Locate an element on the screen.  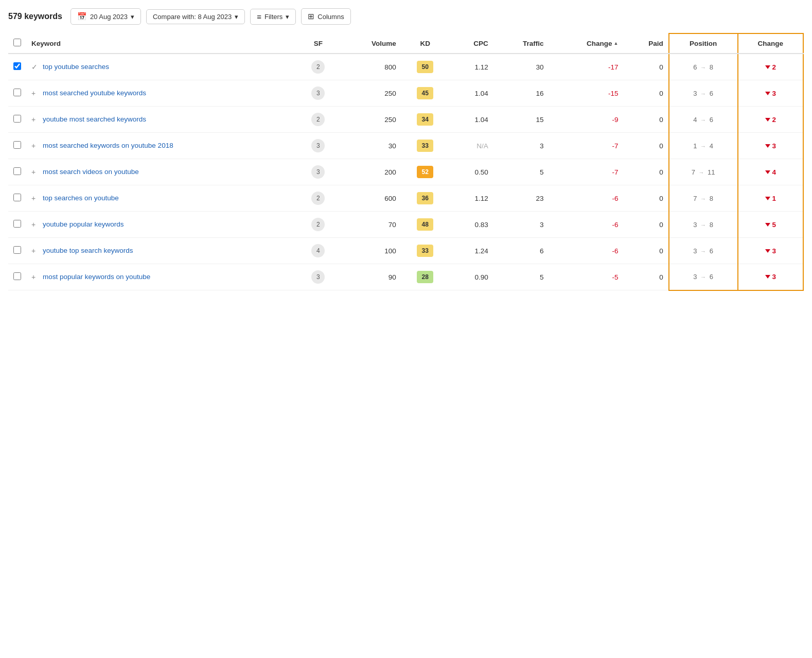
keyword-link: most searched youtube keywords is located at coordinates (95, 94).